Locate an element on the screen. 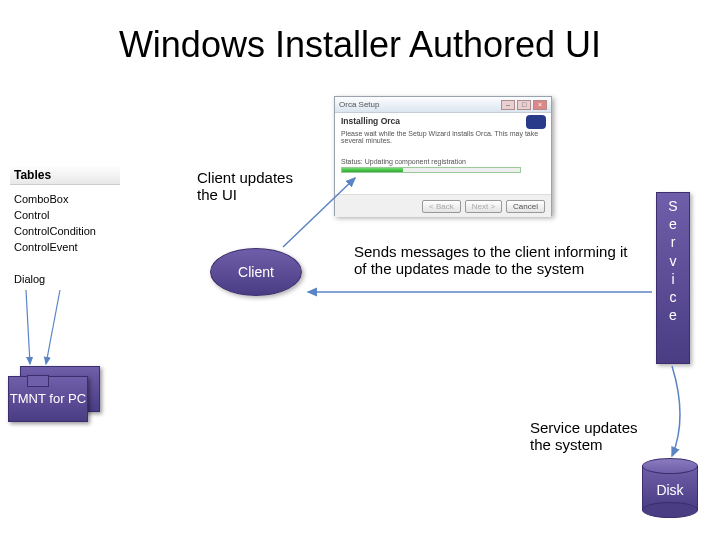  progress-bar is located at coordinates (431, 170).